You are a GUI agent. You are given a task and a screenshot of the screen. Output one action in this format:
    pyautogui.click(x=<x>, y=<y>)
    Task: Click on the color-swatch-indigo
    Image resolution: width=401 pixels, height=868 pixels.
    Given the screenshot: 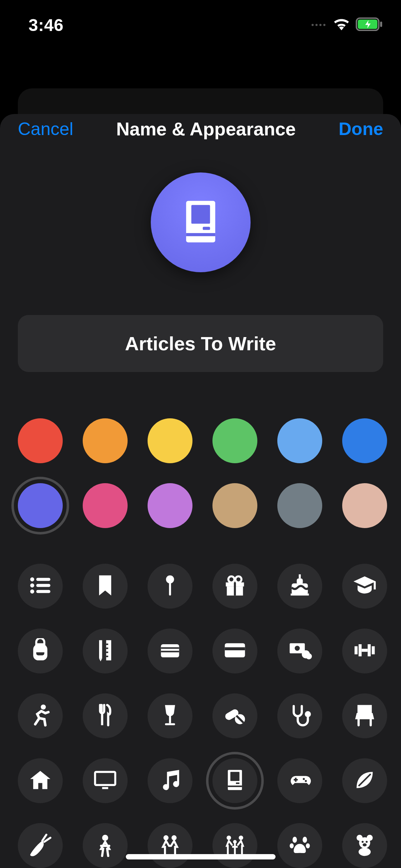 What is the action you would take?
    pyautogui.click(x=40, y=506)
    